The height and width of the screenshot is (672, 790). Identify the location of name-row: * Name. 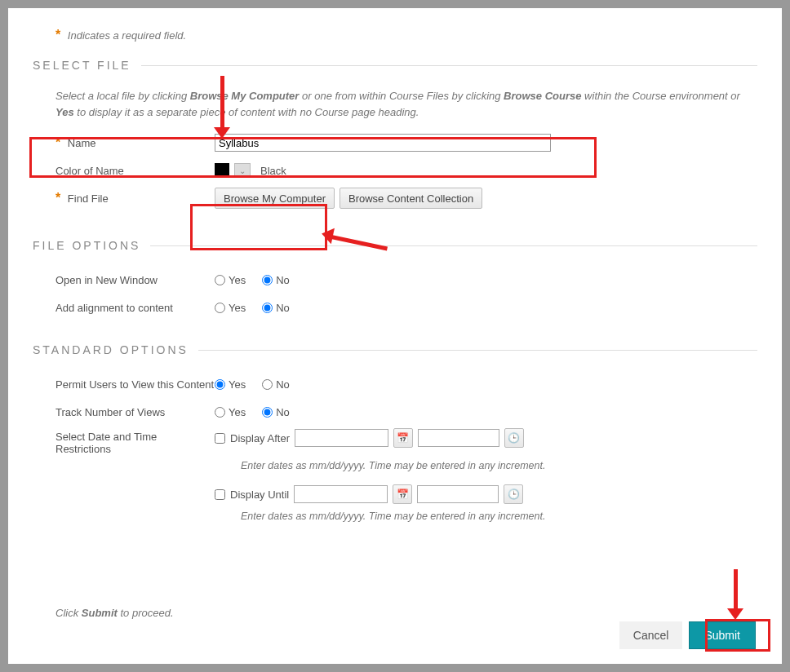
(406, 143).